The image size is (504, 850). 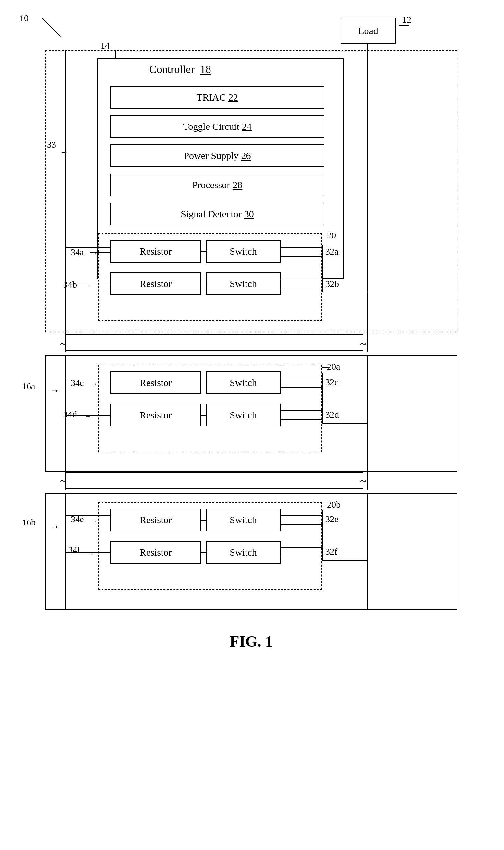 I want to click on break-symbol-mid-right: ~, so click(x=363, y=481).